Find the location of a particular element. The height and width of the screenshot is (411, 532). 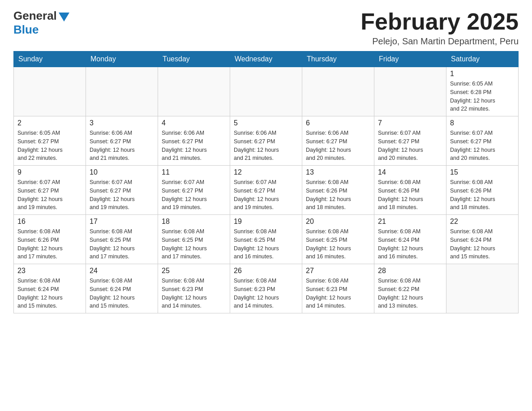

weekday-header-monday: Monday is located at coordinates (122, 59).